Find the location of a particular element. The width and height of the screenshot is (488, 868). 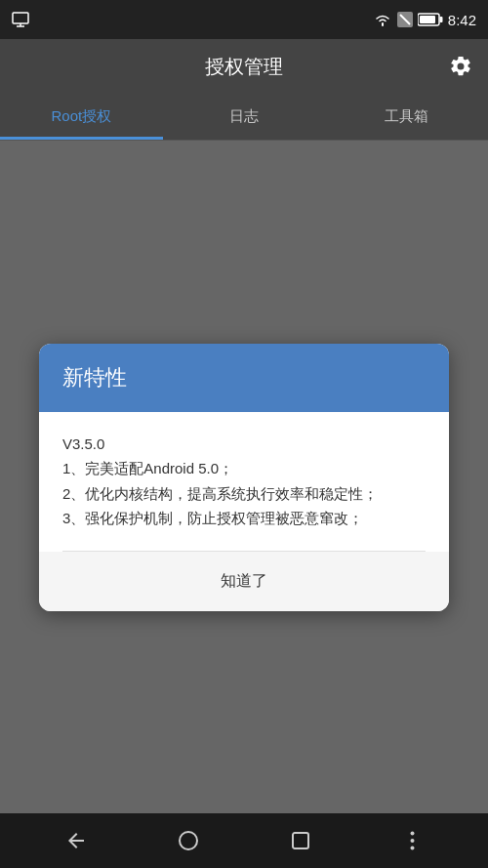

nav-more-button is located at coordinates (413, 841).